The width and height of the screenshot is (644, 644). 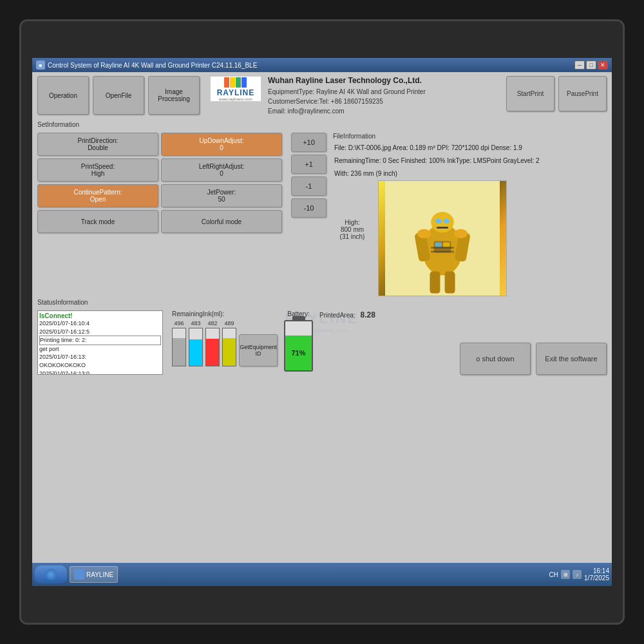 I want to click on left-right-adjust-button: LeftRightAdjust: 0, so click(x=222, y=170).